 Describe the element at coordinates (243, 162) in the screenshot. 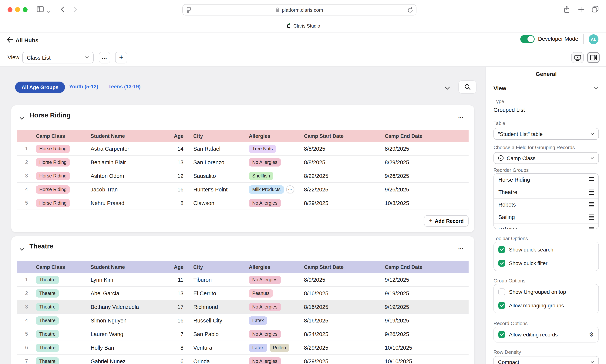

I see `table-row: 2Horse RidingBenjamin Blair13San Lorenzo…` at that location.